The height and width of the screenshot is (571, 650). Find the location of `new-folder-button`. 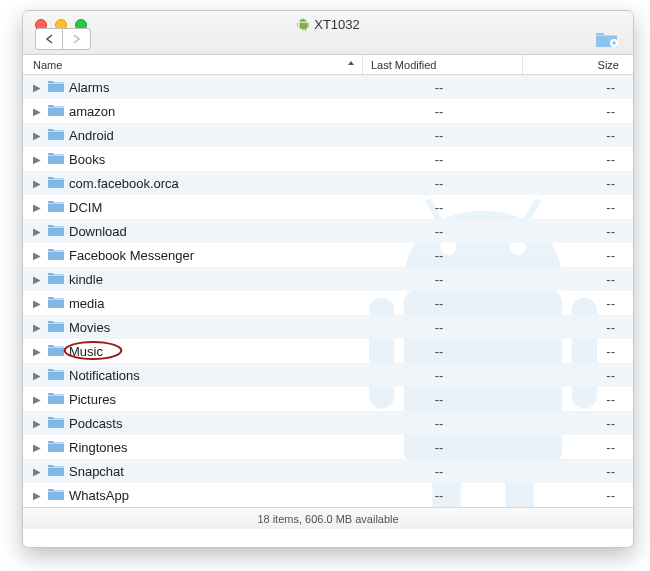

new-folder-button is located at coordinates (607, 39).